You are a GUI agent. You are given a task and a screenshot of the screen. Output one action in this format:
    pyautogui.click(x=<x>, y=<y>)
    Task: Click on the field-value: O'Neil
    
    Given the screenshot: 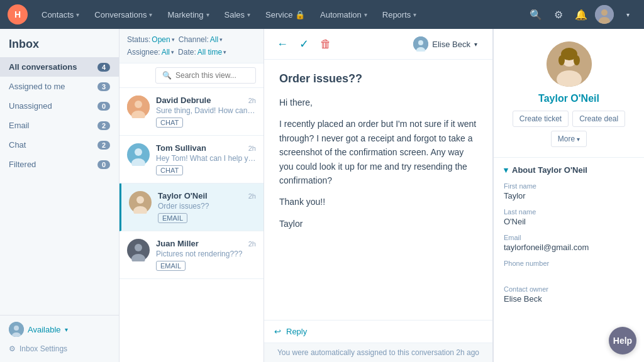 What is the action you would take?
    pyautogui.click(x=569, y=221)
    